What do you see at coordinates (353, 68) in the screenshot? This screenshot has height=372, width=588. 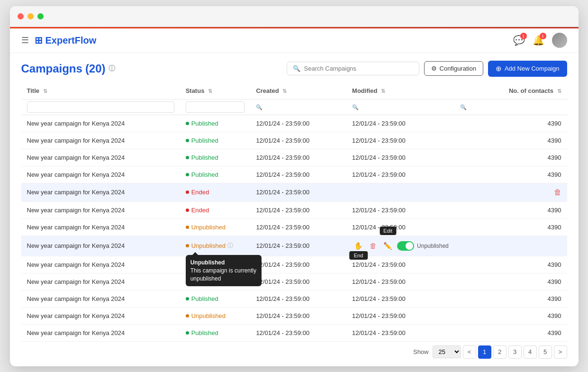 I see `search-box: 🔍` at bounding box center [353, 68].